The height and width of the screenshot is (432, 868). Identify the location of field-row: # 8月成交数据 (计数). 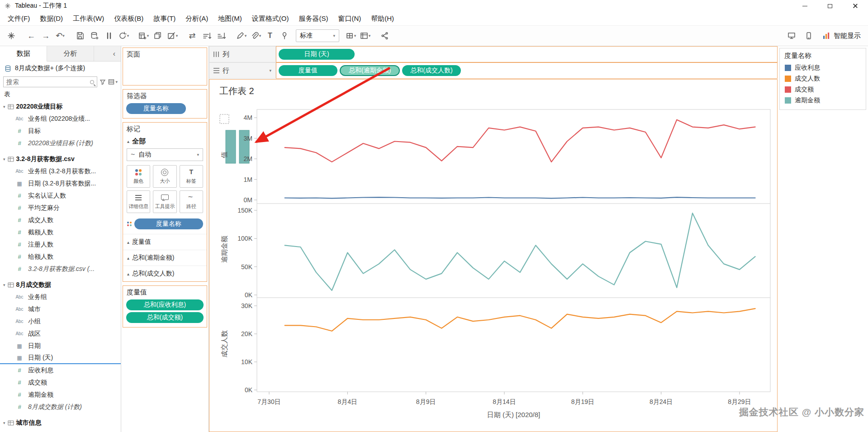
(61, 407).